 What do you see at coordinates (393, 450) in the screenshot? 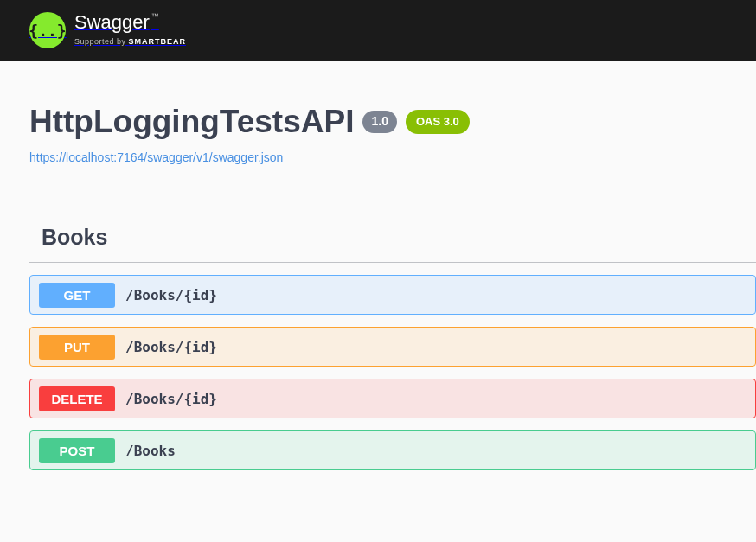
I see `opblock-post: POST/Books` at bounding box center [393, 450].